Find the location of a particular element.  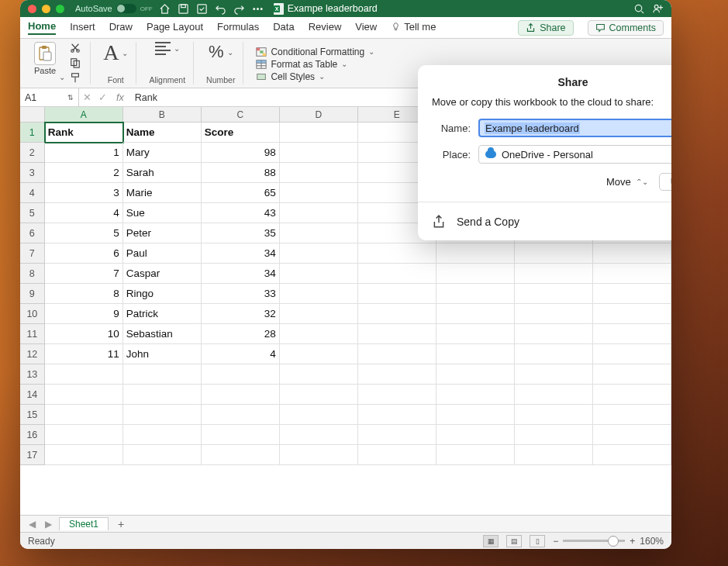

cell: Rank is located at coordinates (84, 133).